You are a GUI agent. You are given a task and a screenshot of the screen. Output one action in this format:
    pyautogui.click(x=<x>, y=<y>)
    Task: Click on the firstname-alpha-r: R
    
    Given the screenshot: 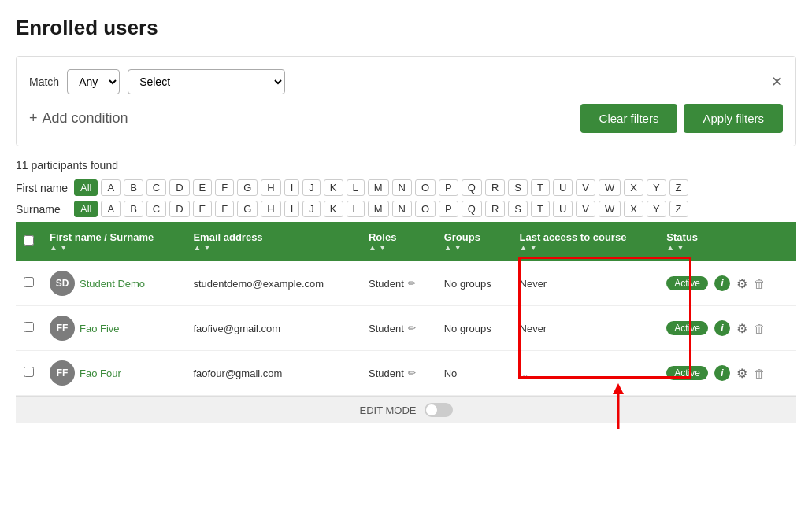 What is the action you would take?
    pyautogui.click(x=495, y=187)
    